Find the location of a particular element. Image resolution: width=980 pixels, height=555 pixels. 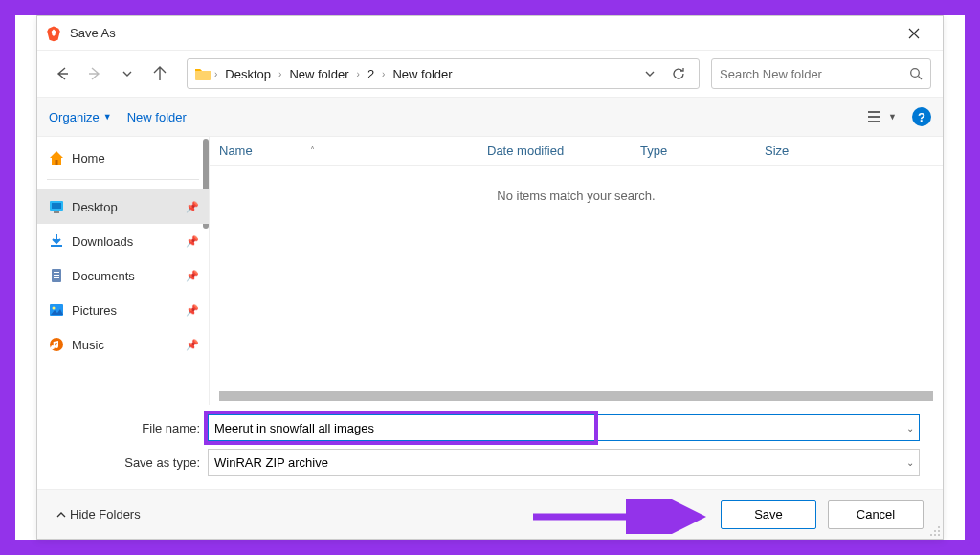

list-view-icon is located at coordinates (875, 117).